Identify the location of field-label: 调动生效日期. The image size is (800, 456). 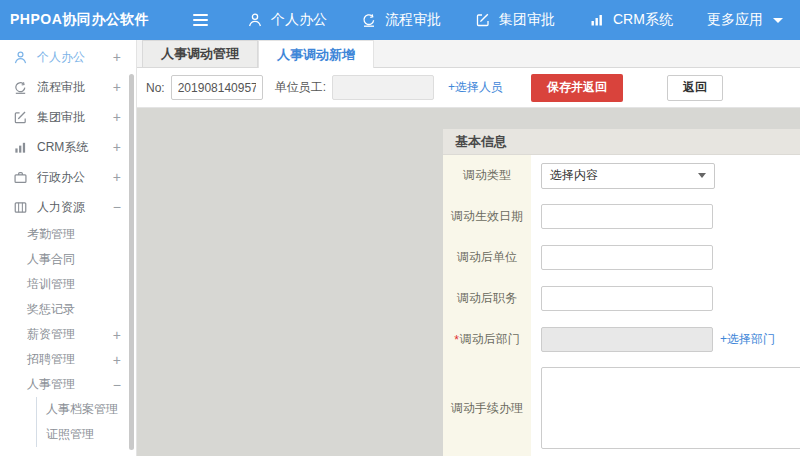
(487, 216).